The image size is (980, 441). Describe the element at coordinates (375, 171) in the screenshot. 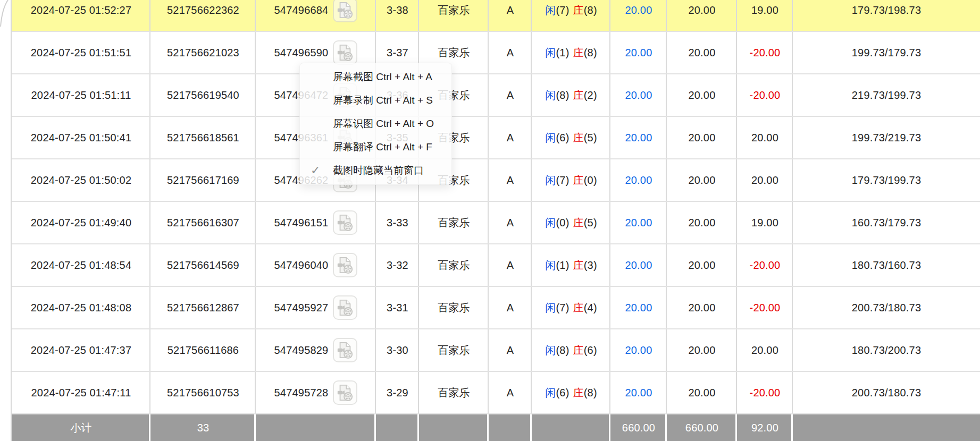

I see `menu-item-hide-window-toggle: ✓ 截图时隐藏当前窗口` at that location.